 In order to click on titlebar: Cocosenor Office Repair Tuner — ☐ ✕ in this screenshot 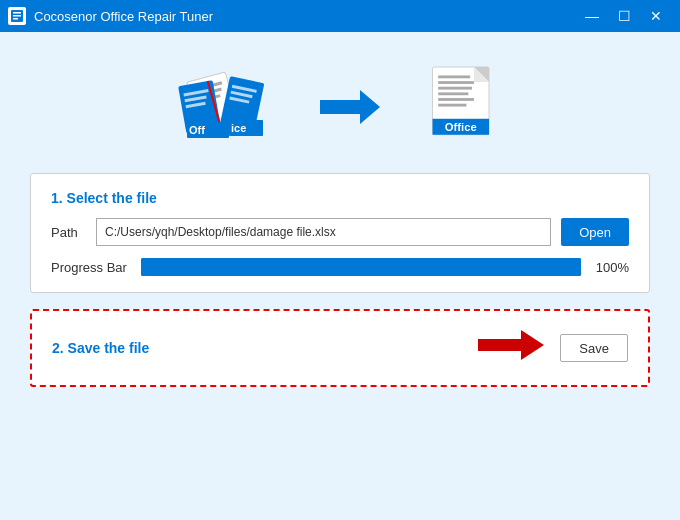, I will do `click(340, 16)`.